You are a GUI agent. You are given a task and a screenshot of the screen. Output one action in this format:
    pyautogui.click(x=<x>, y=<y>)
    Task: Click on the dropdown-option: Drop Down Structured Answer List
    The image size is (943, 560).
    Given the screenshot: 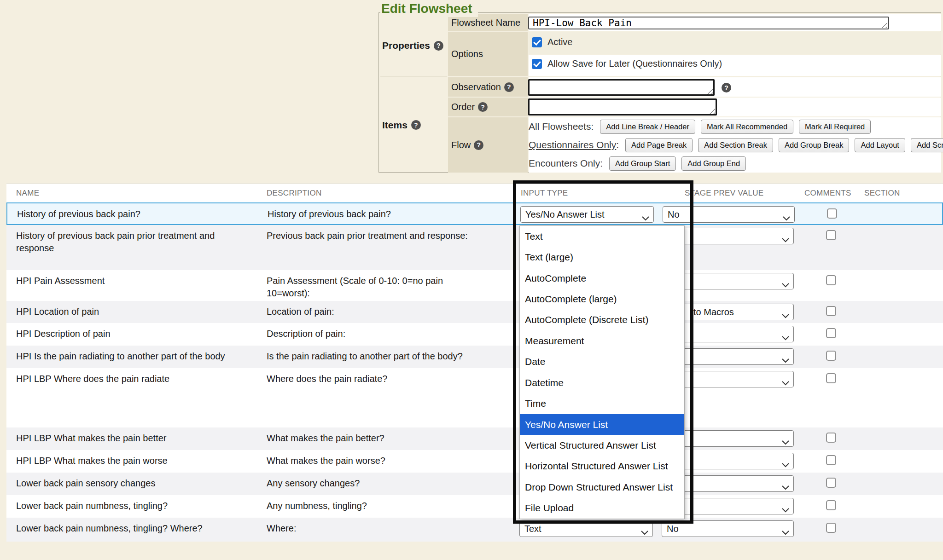 What is the action you would take?
    pyautogui.click(x=602, y=487)
    